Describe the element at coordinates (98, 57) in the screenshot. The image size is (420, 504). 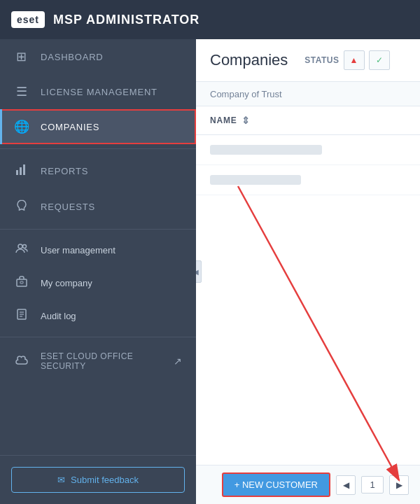
I see `sidebar-item-dashboard: ⊞ DASHBOARD` at that location.